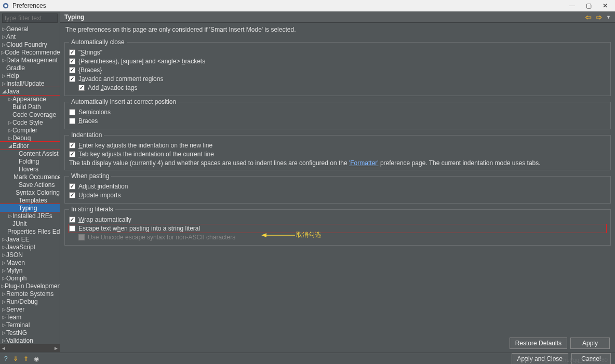 Image resolution: width=615 pixels, height=364 pixels. Describe the element at coordinates (30, 161) in the screenshot. I see `tree-item-folding: Folding` at that location.